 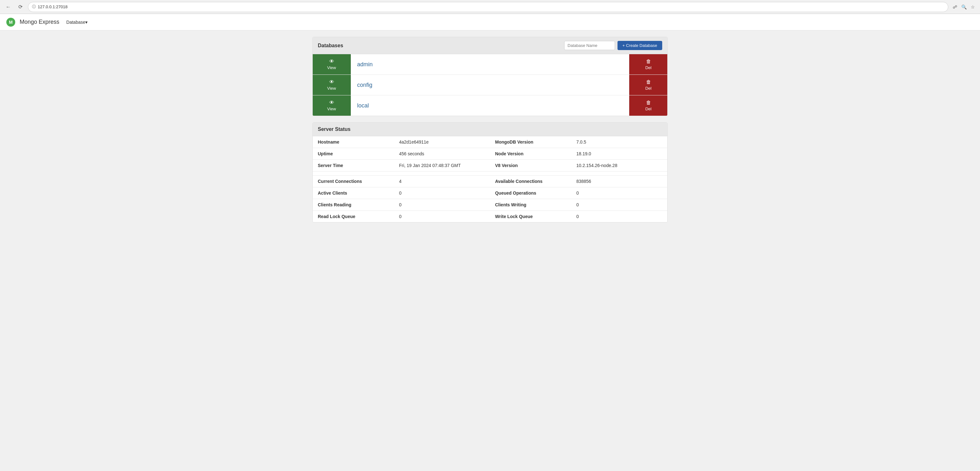 I want to click on panel-header-actions: + Create Database, so click(x=613, y=46).